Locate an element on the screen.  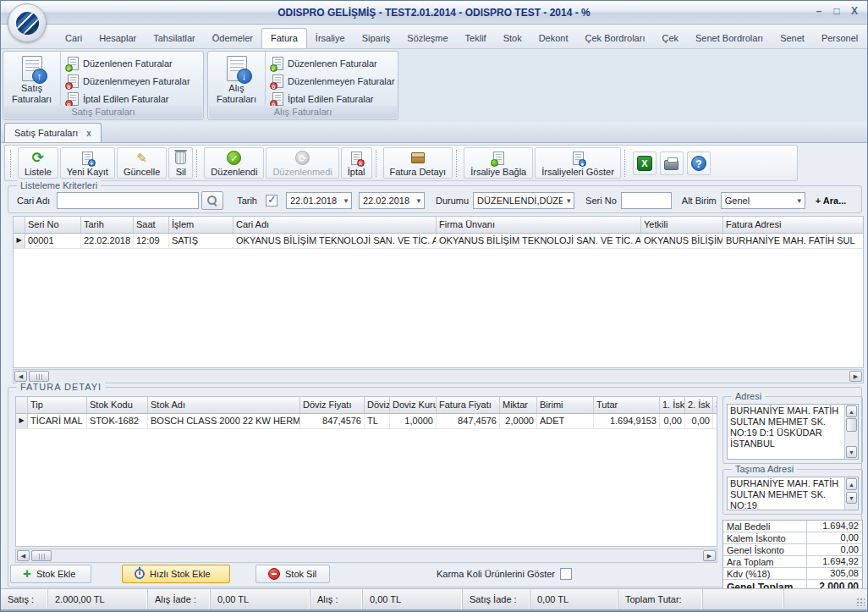
cell-yetkili: OKYANUS BİLİŞİM T is located at coordinates (682, 240).